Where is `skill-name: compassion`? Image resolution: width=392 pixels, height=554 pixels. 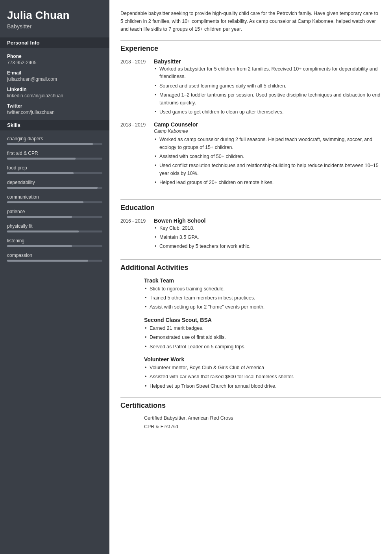 skill-name: compassion is located at coordinates (55, 255).